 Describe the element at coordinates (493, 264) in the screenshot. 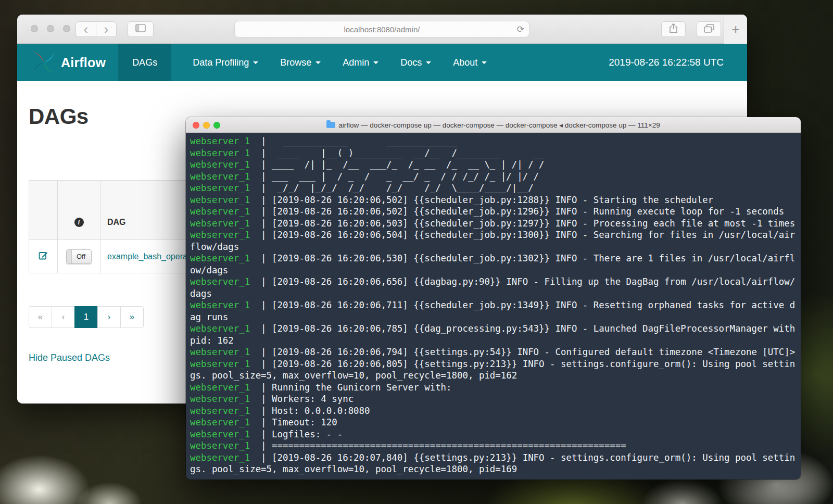

I see `log-text: | [2019-08-26 16:20:06,530] {{scheduler_…` at that location.